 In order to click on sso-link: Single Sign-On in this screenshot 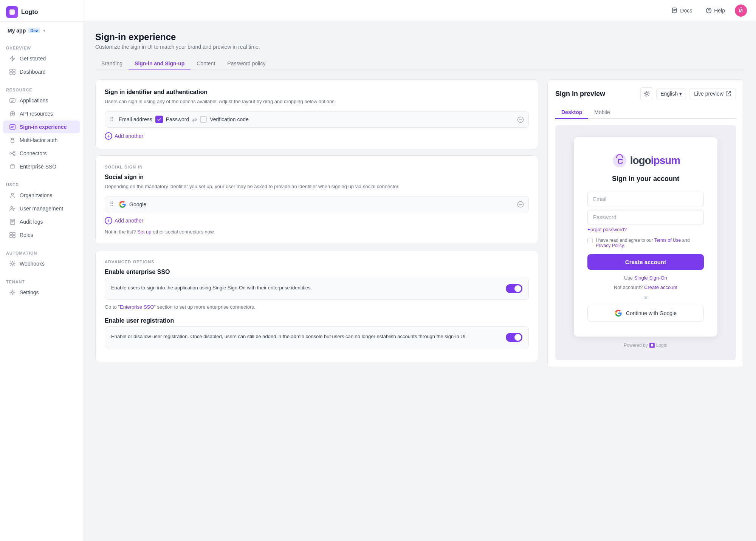, I will do `click(651, 278)`.